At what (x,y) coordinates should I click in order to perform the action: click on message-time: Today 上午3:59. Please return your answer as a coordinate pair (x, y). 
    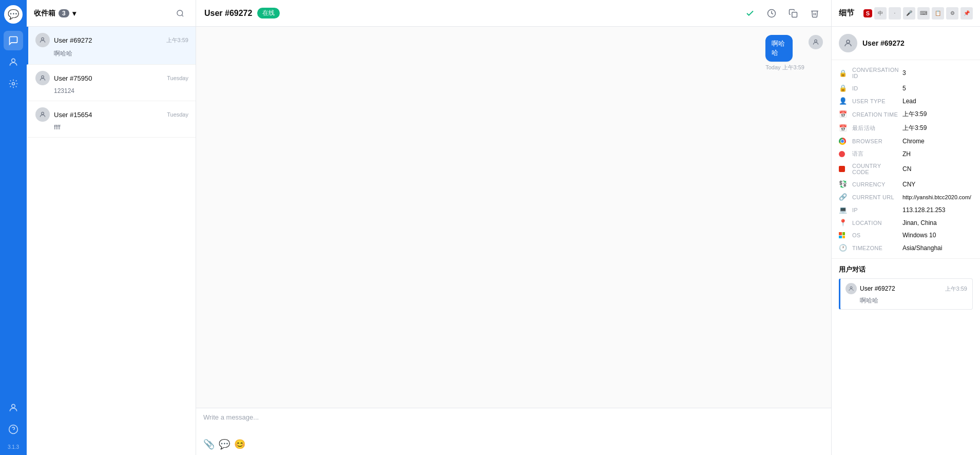
    Looking at the image, I should click on (785, 68).